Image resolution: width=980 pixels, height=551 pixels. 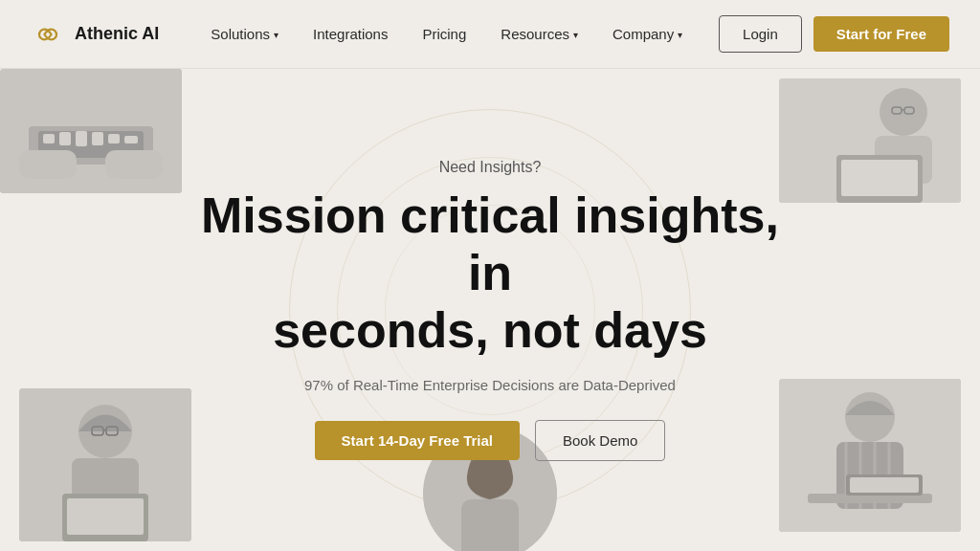 I want to click on hero-eyebrow: Need Insights?, so click(x=490, y=167).